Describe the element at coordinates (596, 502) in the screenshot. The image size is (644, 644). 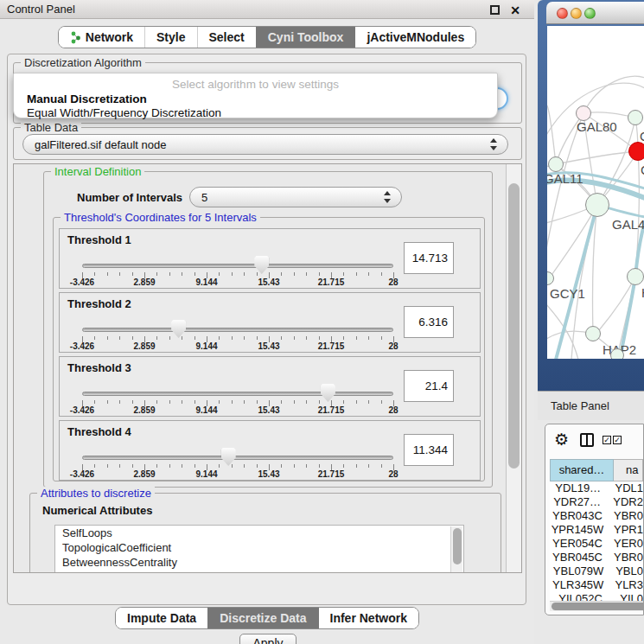
I see `table-row: YDR27…YDR2` at that location.